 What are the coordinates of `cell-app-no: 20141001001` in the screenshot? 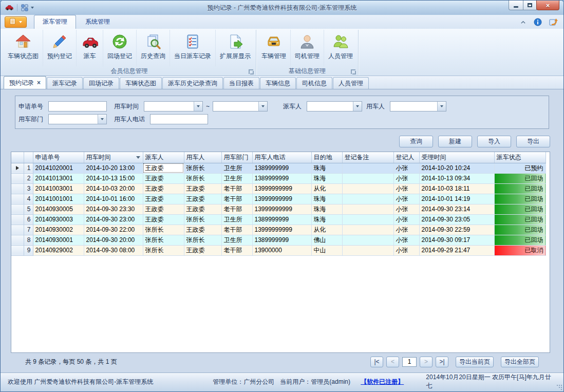 It's located at (59, 199).